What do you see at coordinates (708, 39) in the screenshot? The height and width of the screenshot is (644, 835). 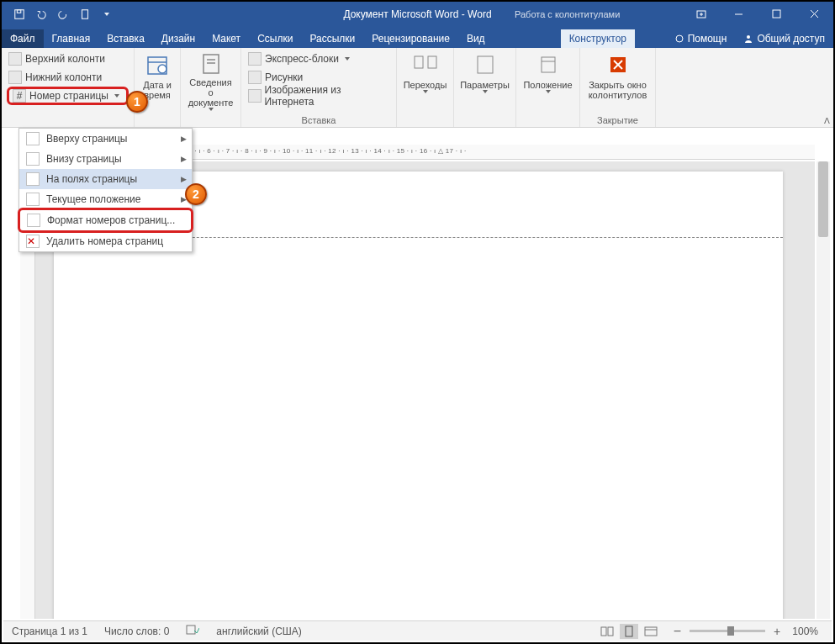 I see `tab-help-label: Помощн` at bounding box center [708, 39].